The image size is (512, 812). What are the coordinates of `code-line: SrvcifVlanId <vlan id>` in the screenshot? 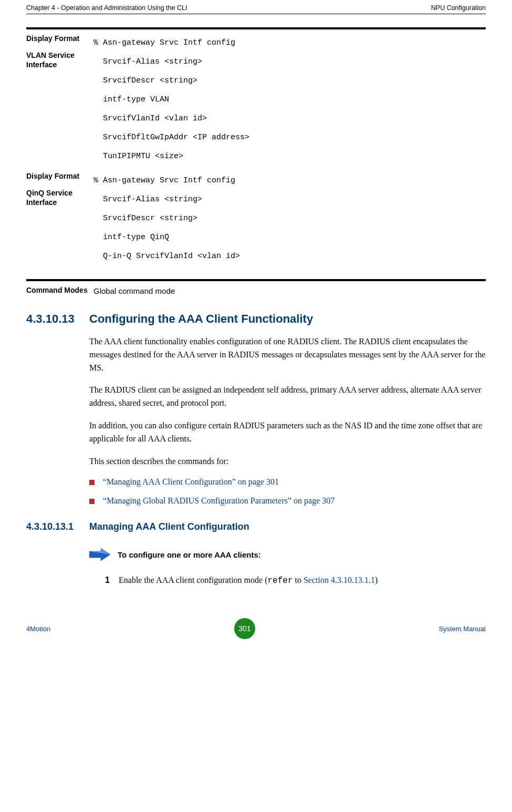 It's located at (150, 119).